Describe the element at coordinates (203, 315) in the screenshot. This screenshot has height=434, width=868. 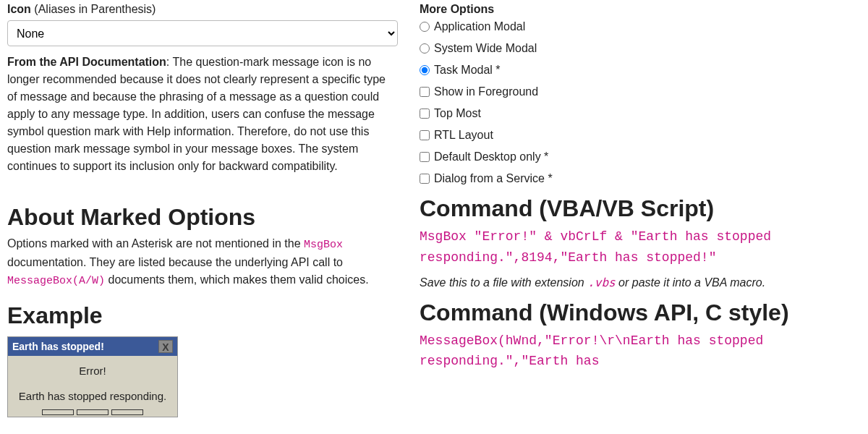
I see `example-heading: Example` at that location.